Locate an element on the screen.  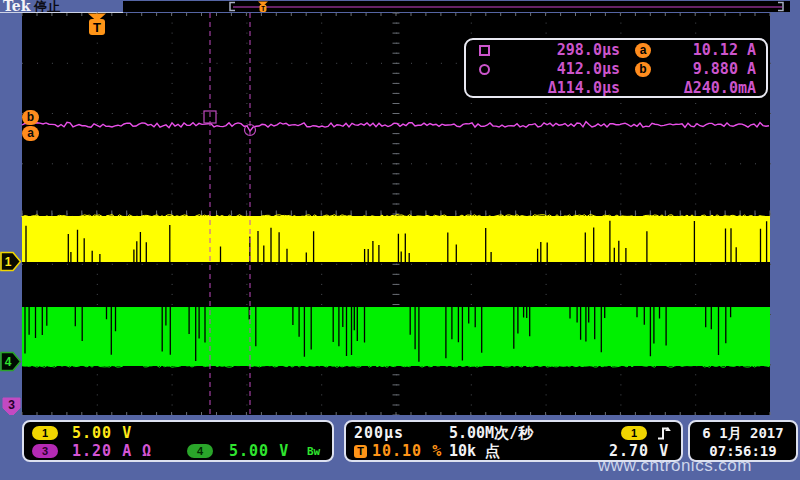
cursor-b-value: 9.880 A is located at coordinates (716, 69).